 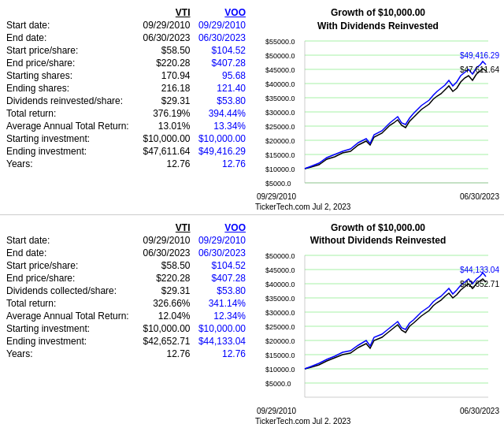 I want to click on table-row: Total return:326.66%341.14%, so click(x=126, y=303).